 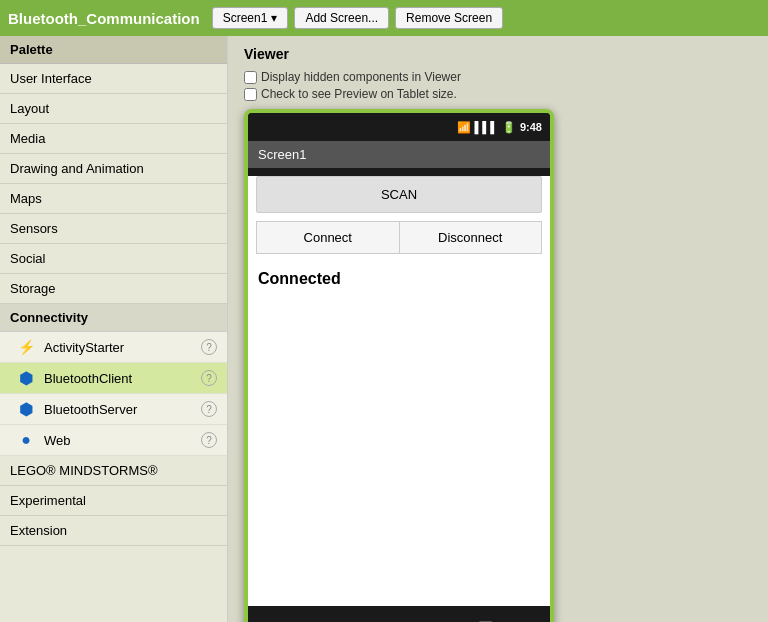 I want to click on connection-status-text: Connected, so click(x=399, y=279).